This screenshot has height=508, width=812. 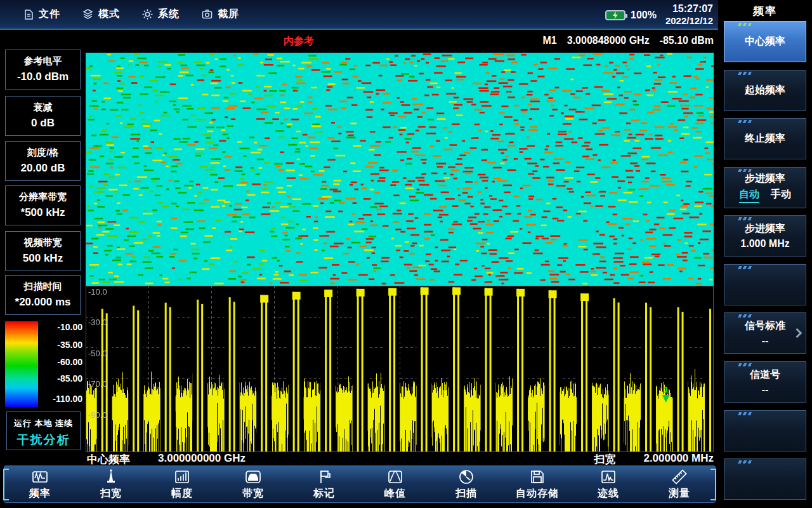 What do you see at coordinates (537, 494) in the screenshot?
I see `toolbar-label: 自动存储` at bounding box center [537, 494].